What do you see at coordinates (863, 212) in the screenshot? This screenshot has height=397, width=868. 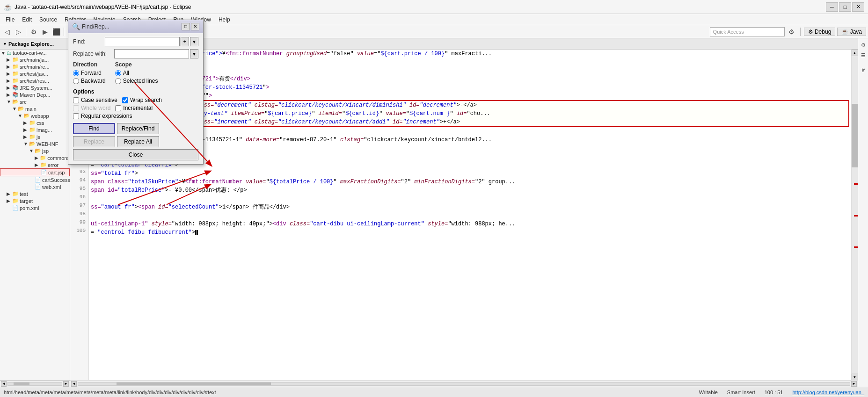 I see `right-icons-strip: ⚙ ☰ Ju` at bounding box center [863, 212].